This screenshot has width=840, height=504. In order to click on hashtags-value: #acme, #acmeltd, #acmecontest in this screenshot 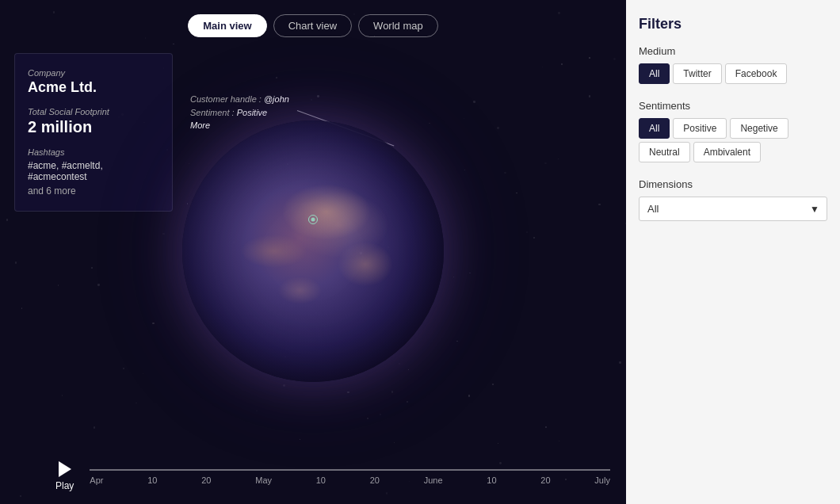, I will do `click(94, 171)`.